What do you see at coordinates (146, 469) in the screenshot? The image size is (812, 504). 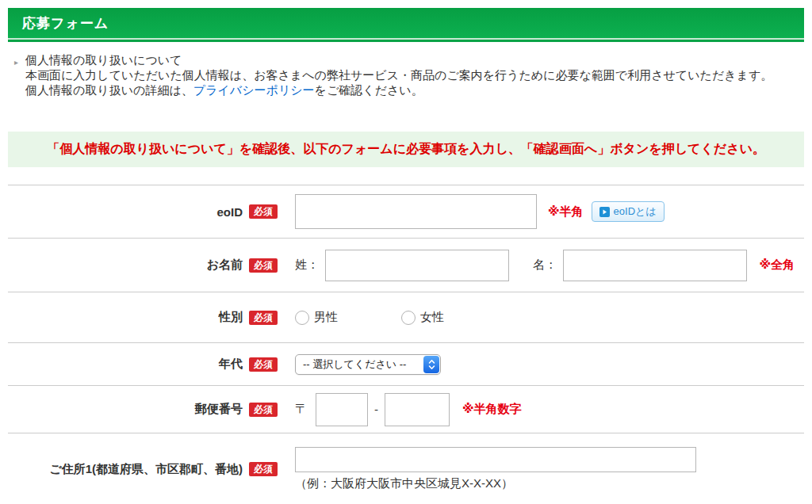 I see `address-label: ご住所1(都道府県、市区郡町、番地)` at bounding box center [146, 469].